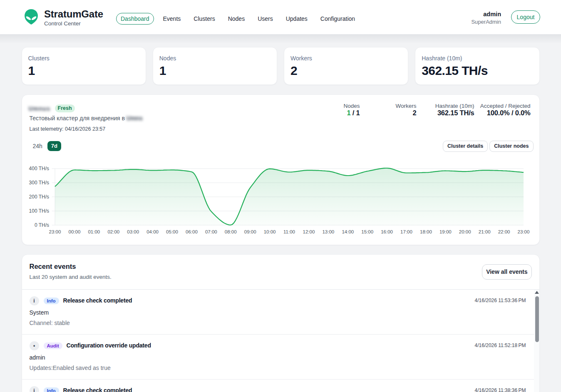 The height and width of the screenshot is (392, 561). Describe the element at coordinates (152, 232) in the screenshot. I see `svg-text: 04:00` at that location.